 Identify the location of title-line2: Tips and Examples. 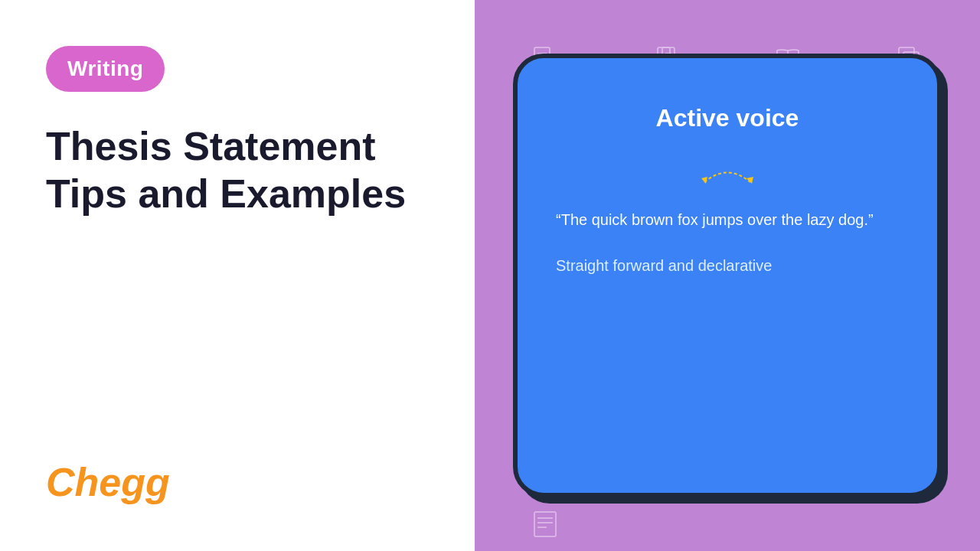
(226, 194).